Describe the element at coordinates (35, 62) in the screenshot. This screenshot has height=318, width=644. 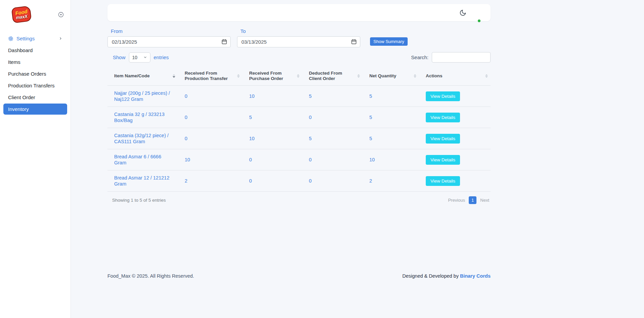
I see `sidebar-item-label: Items` at that location.